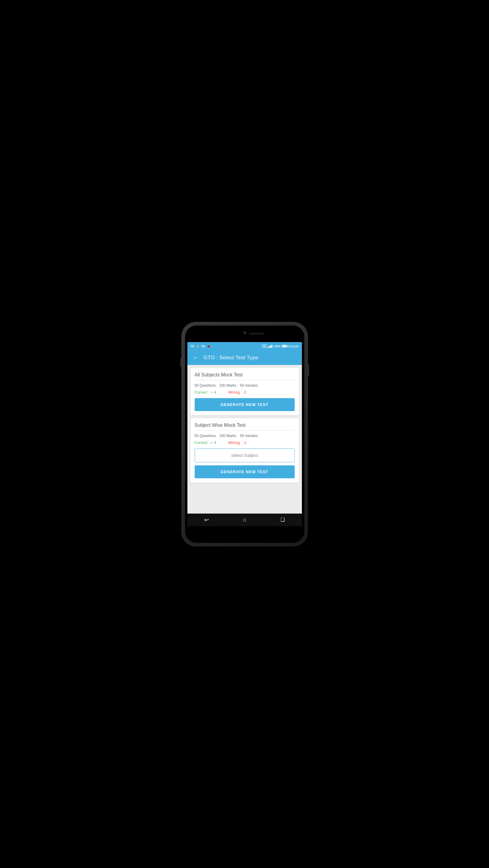 Image resolution: width=489 pixels, height=868 pixels. I want to click on subject-wise-questions: 50 Questions, so click(205, 436).